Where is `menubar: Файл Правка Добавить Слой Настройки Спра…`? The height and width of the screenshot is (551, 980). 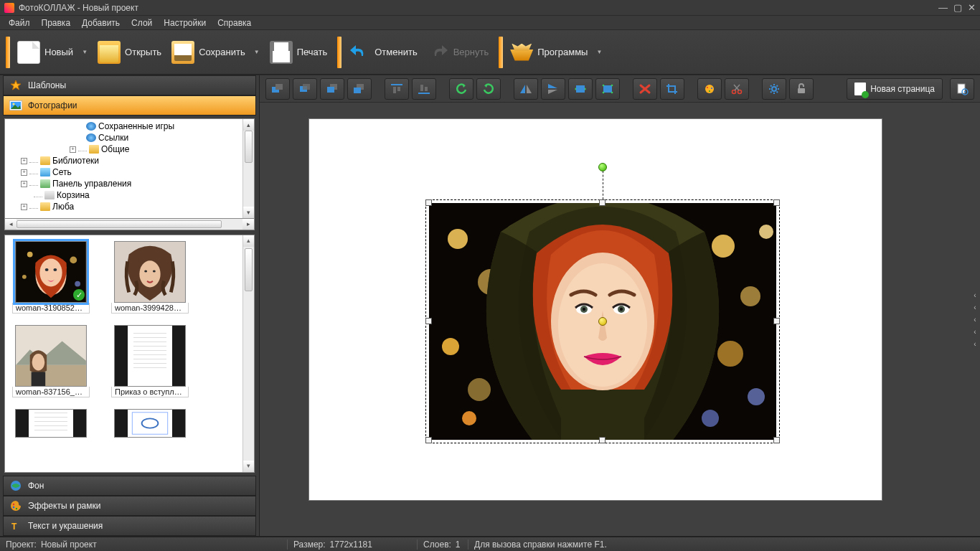 menubar: Файл Правка Добавить Слой Настройки Спра… is located at coordinates (490, 23).